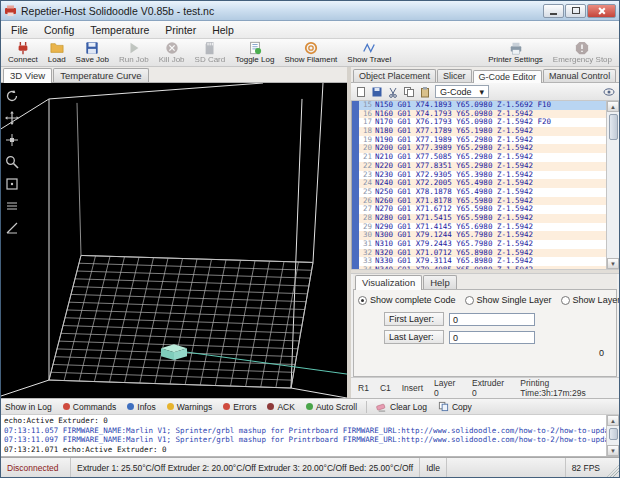 The height and width of the screenshot is (478, 620). Describe the element at coordinates (369, 52) in the screenshot. I see `show-travel-button: Show Travel` at that location.